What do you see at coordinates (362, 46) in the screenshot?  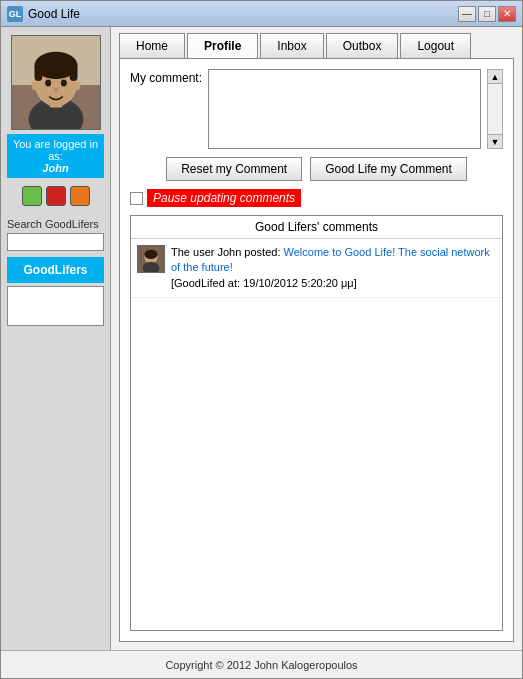 I see `tab-outbox: Outbox` at bounding box center [362, 46].